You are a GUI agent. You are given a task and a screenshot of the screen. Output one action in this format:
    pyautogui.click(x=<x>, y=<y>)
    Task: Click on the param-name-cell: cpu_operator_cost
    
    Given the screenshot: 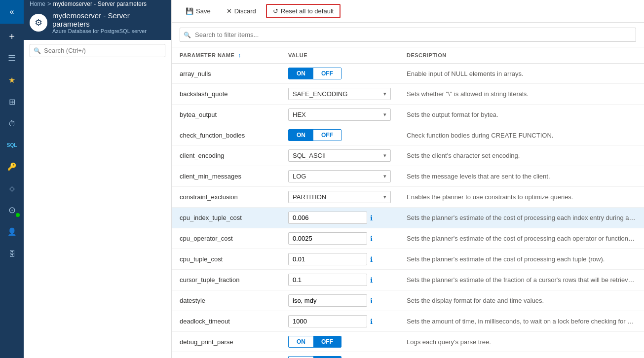 What is the action you would take?
    pyautogui.click(x=226, y=239)
    